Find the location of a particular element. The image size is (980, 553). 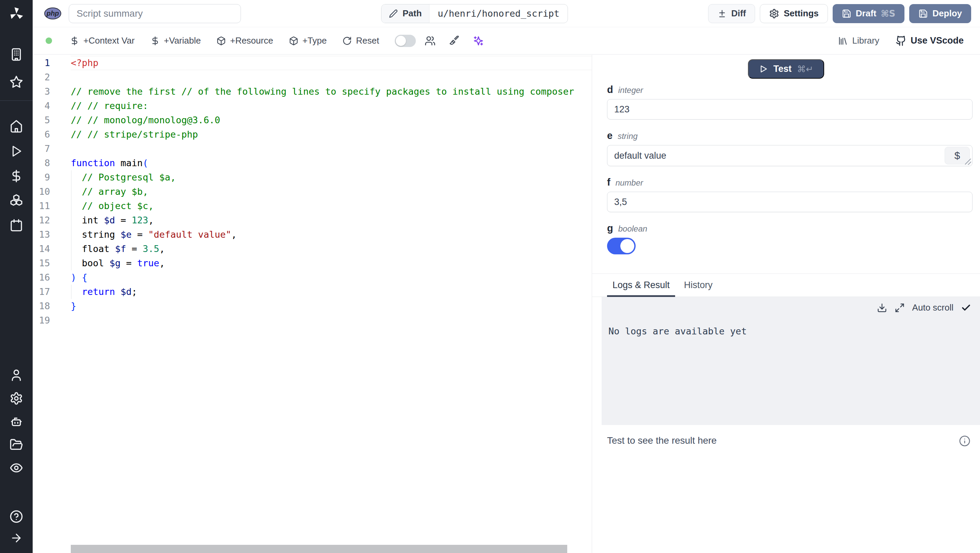

line-content: // Postgresql $a, is located at coordinates (331, 177).